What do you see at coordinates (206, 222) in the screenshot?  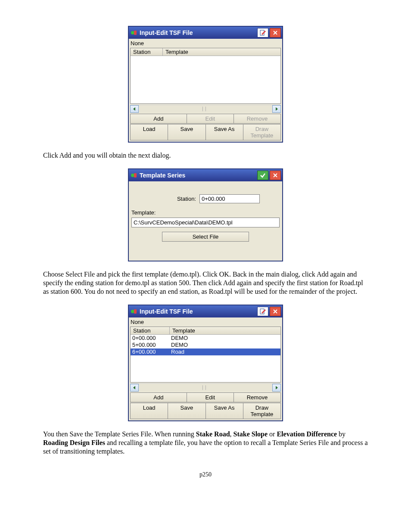 I see `template-path-field: C:\SurvCEDemoSpecial\Data\DEMO.tpl` at bounding box center [206, 222].